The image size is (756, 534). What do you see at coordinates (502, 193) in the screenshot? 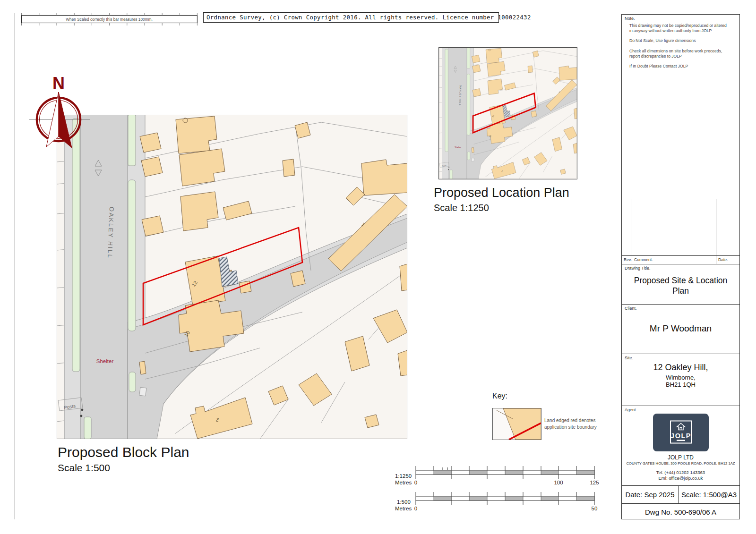
I see `location-plan-title: Proposed Location Plan` at bounding box center [502, 193].